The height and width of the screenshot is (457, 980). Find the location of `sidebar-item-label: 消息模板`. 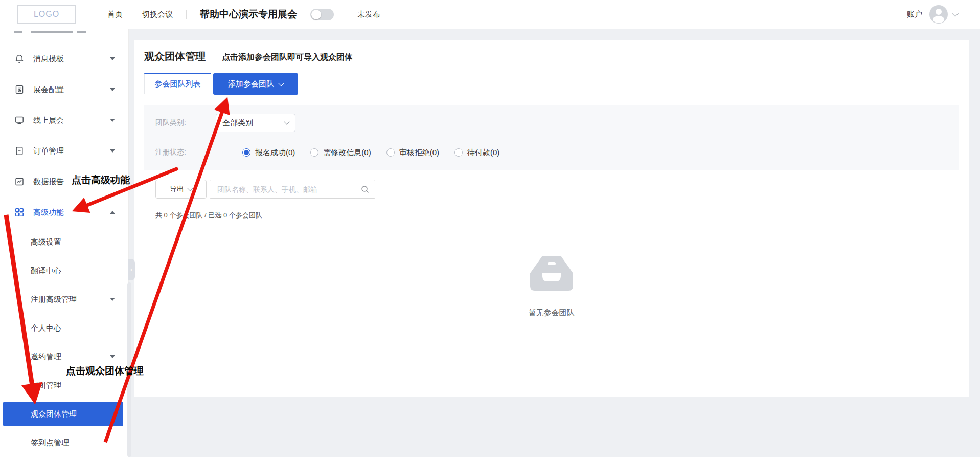

sidebar-item-label: 消息模板 is located at coordinates (72, 59).